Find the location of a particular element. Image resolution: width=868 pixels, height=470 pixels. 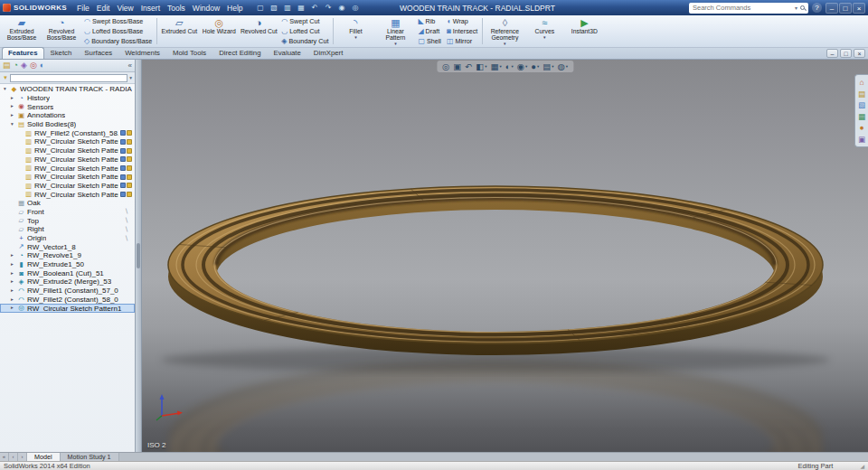

tree-item-plane-front: ▱Front∖ is located at coordinates (67, 212).